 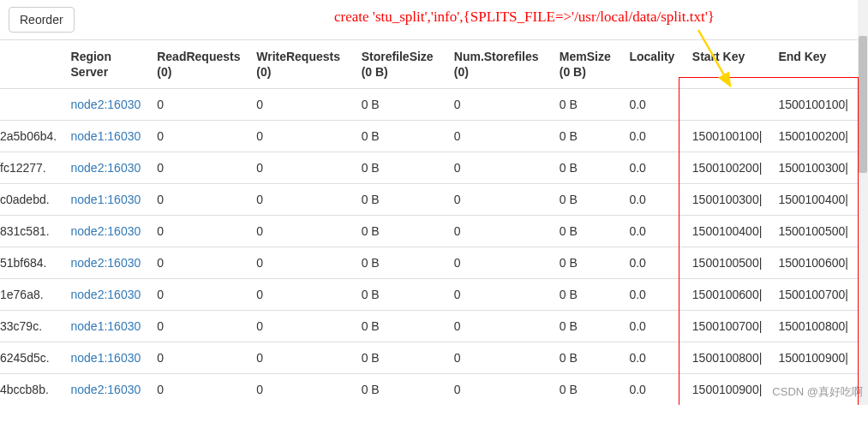 What do you see at coordinates (863, 202) in the screenshot?
I see `scrollbar` at bounding box center [863, 202].